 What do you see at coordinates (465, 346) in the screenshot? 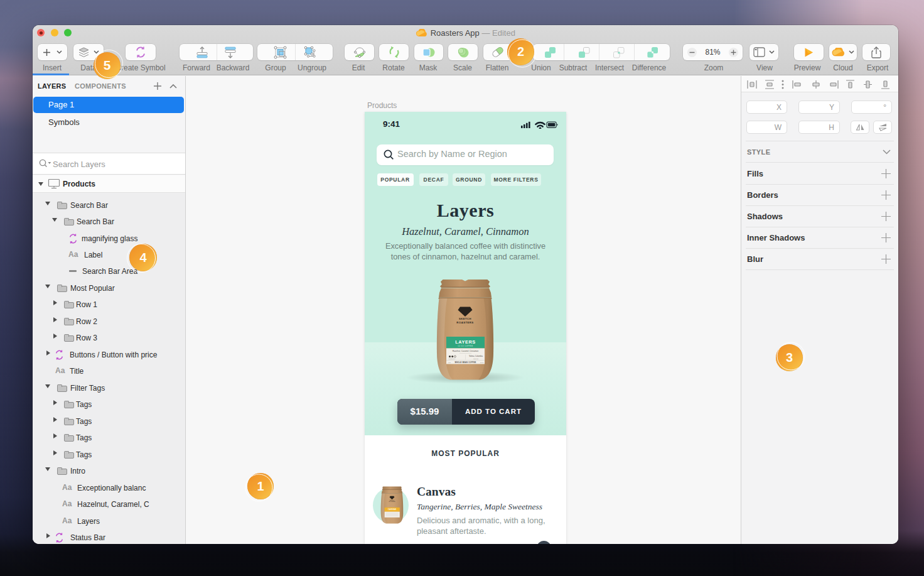
I see `svg-text: 10 OZ COFFEE` at bounding box center [465, 346].